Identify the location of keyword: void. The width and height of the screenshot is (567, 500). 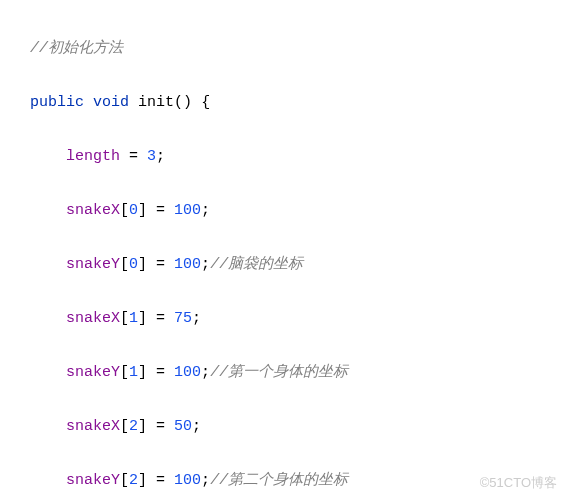
(111, 102).